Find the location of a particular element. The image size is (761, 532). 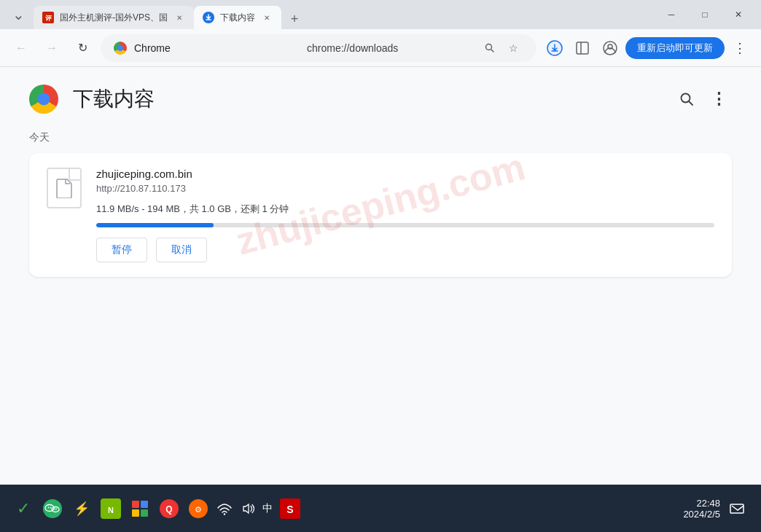

taskbar-icon-wechat is located at coordinates (52, 509).